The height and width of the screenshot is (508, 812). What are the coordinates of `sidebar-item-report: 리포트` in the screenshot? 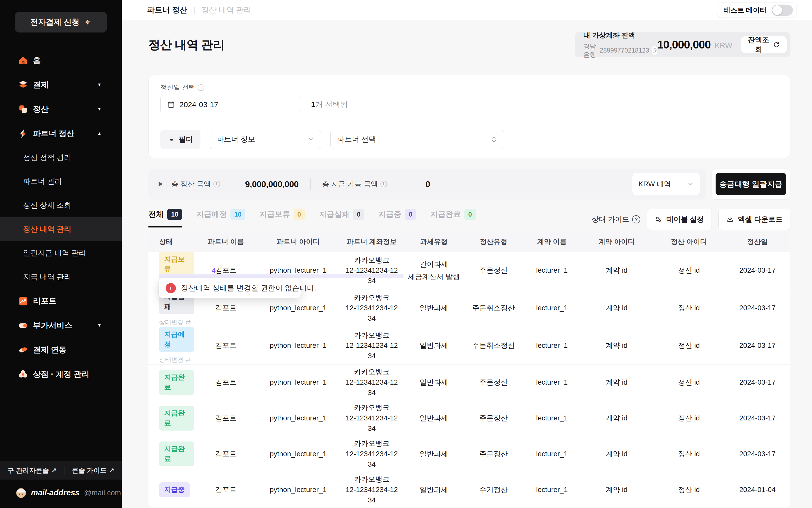 It's located at (61, 301).